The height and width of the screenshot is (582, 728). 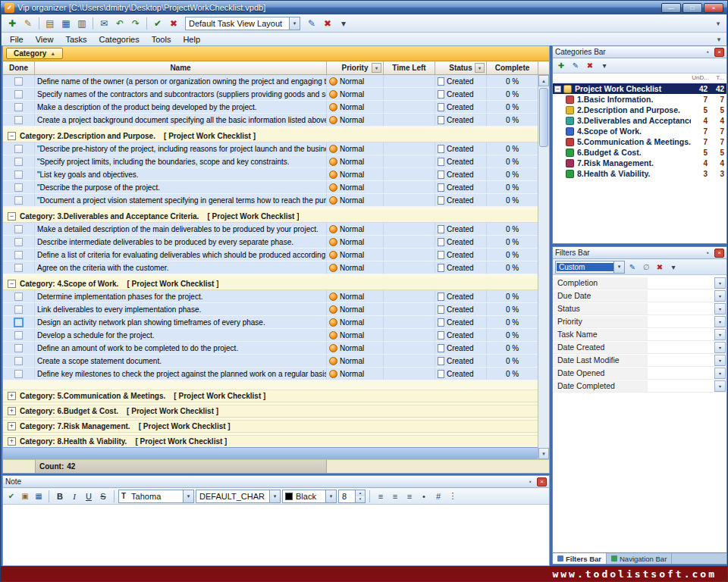 What do you see at coordinates (270, 94) in the screenshot?
I see `task-row: Specify names of the contractors and sub…` at bounding box center [270, 94].